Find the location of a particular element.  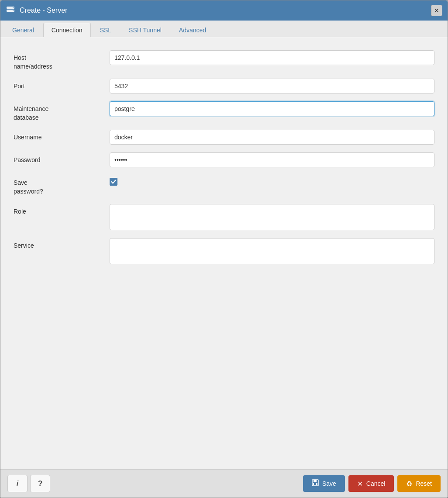

maintenance-db-input is located at coordinates (272, 109).